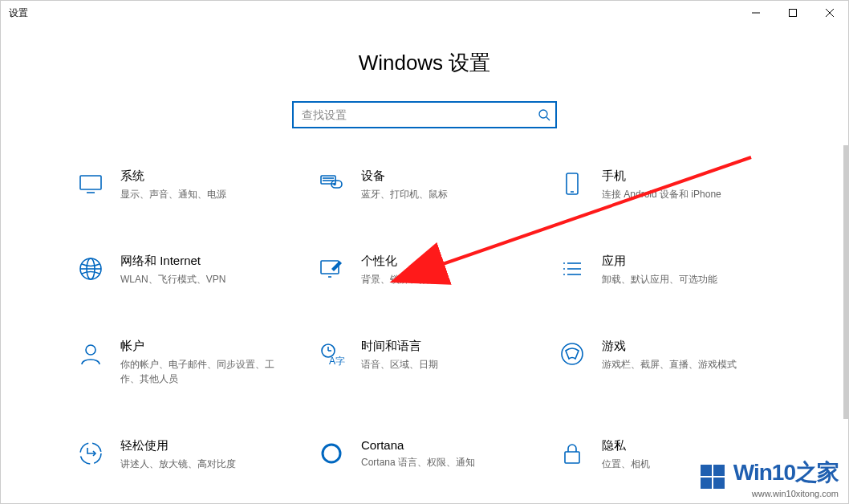 This screenshot has height=504, width=849. I want to click on search-icon, so click(544, 115).